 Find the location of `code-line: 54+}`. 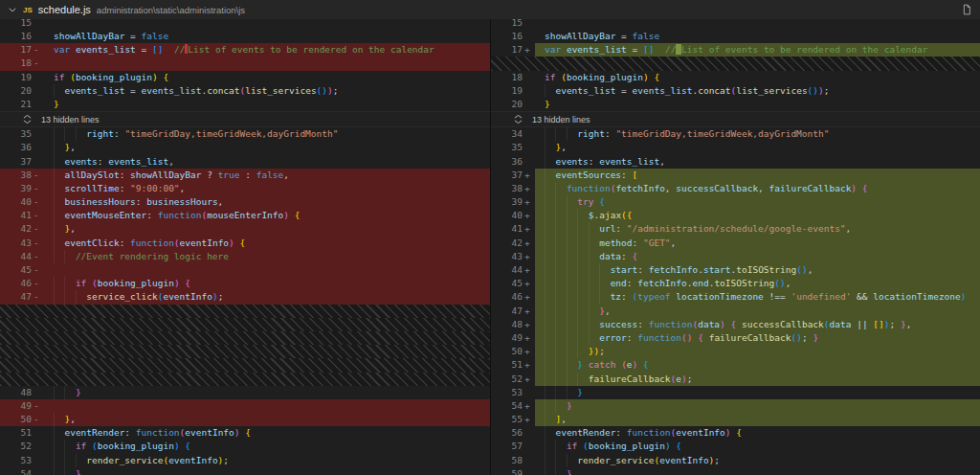

code-line: 54+} is located at coordinates (735, 406).